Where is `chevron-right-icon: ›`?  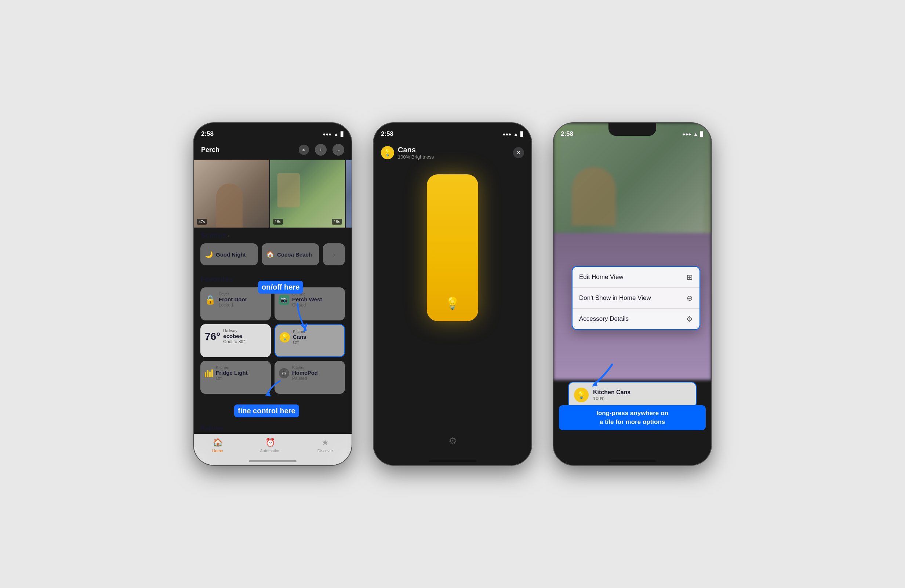 chevron-right-icon: › is located at coordinates (334, 254).